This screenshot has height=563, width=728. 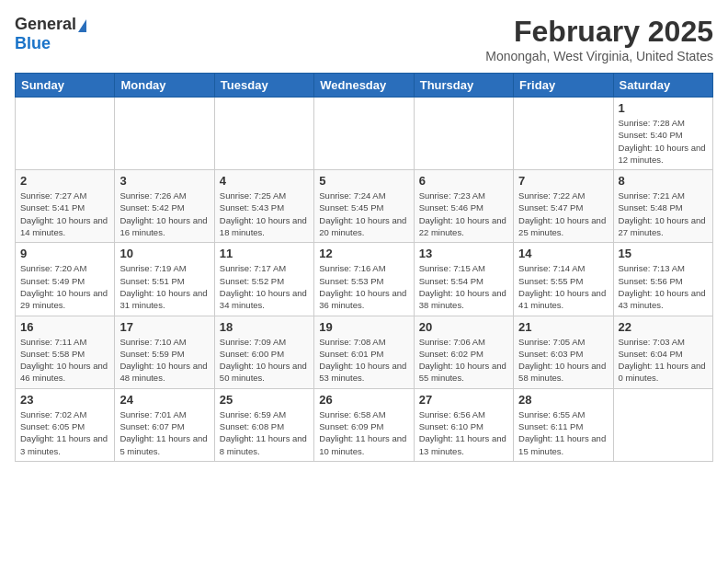 I want to click on day-number: 28, so click(x=563, y=399).